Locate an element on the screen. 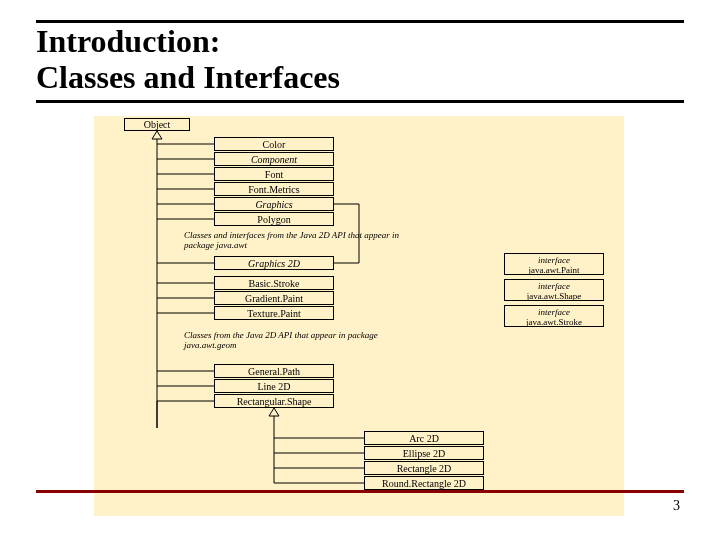 This screenshot has width=720, height=540. interface-stroke: interface java.awt.Stroke is located at coordinates (554, 316).